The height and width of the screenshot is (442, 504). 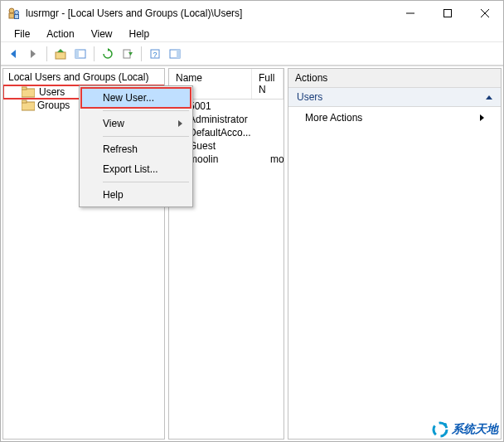 What do you see at coordinates (155, 54) in the screenshot?
I see `help-button: ?` at bounding box center [155, 54].